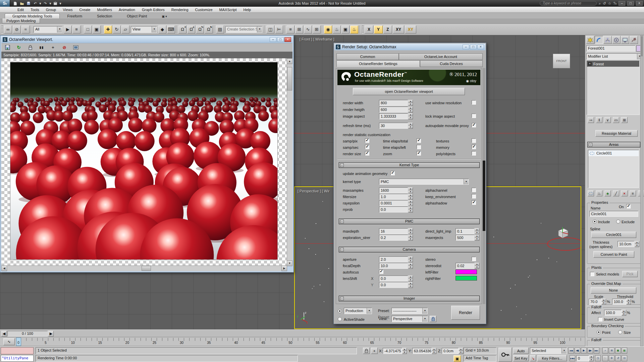 The width and height of the screenshot is (644, 362). I want to click on distribution-cube-object, so click(562, 233).